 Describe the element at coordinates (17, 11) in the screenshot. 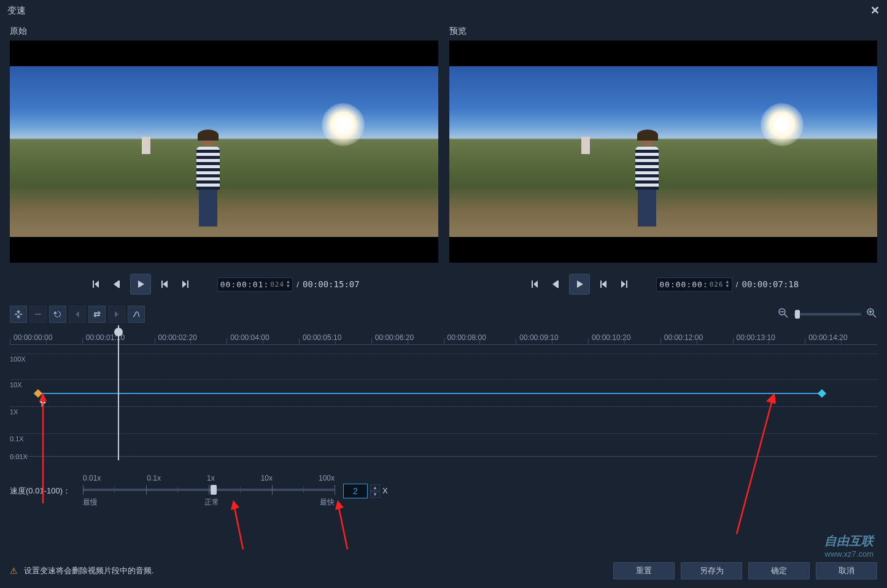

I see `window-title: 变速` at that location.